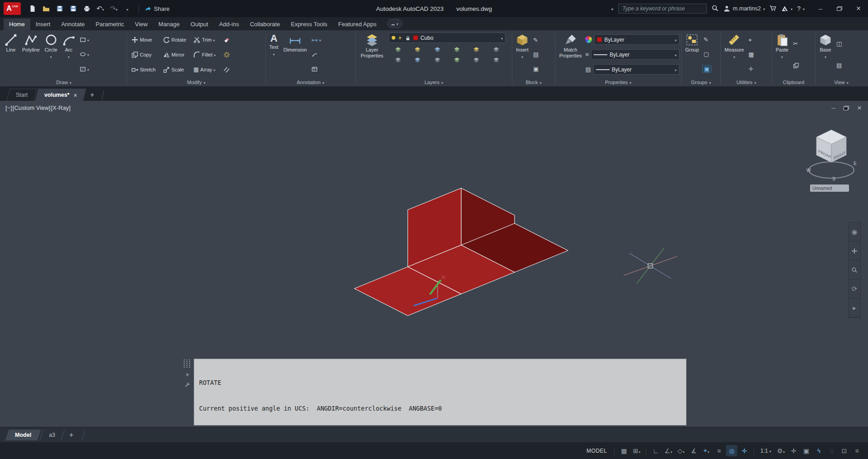  What do you see at coordinates (32, 108) in the screenshot?
I see `viewport-view-control: [Custom View]` at bounding box center [32, 108].